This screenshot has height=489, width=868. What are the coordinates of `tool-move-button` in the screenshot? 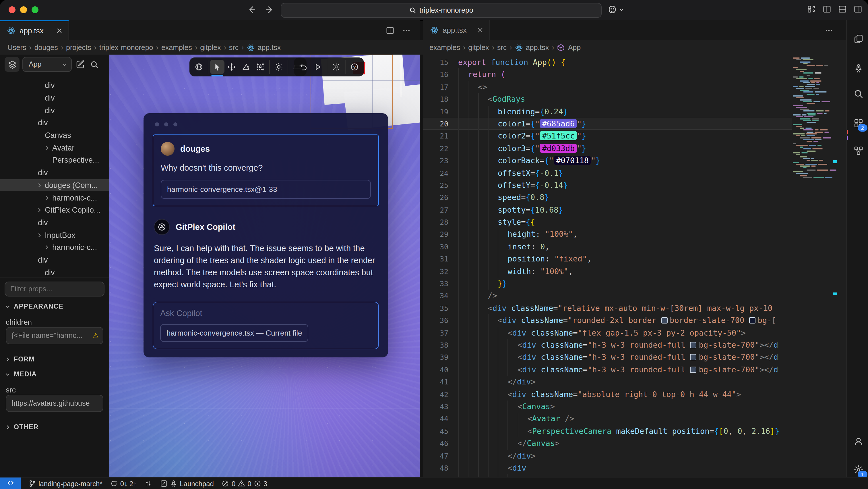 It's located at (232, 67).